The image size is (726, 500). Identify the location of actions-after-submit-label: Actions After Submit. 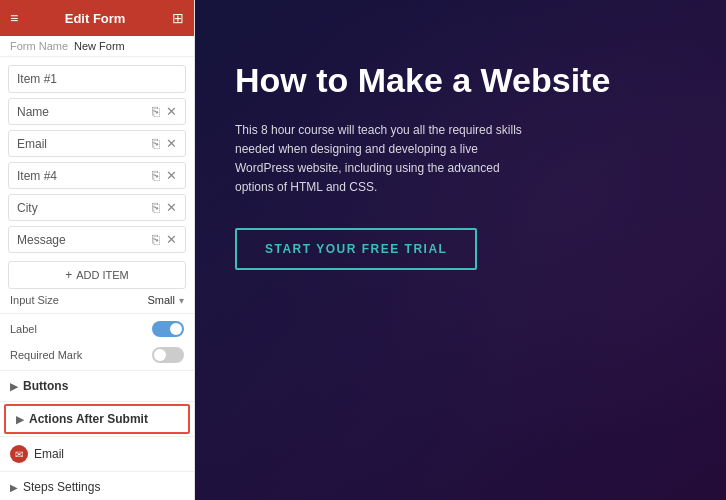
(88, 419).